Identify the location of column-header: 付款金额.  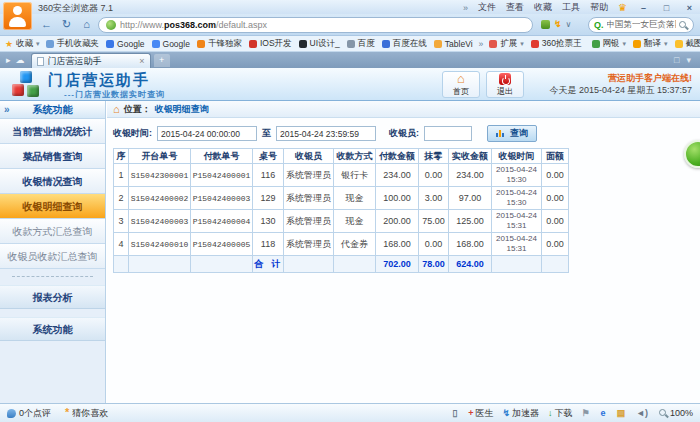
(398, 156).